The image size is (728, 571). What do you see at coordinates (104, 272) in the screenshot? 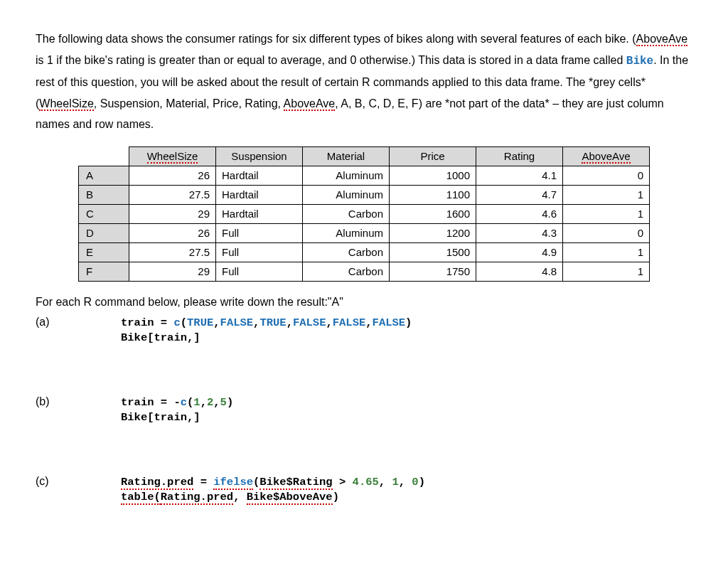
I see `row-header: F` at bounding box center [104, 272].